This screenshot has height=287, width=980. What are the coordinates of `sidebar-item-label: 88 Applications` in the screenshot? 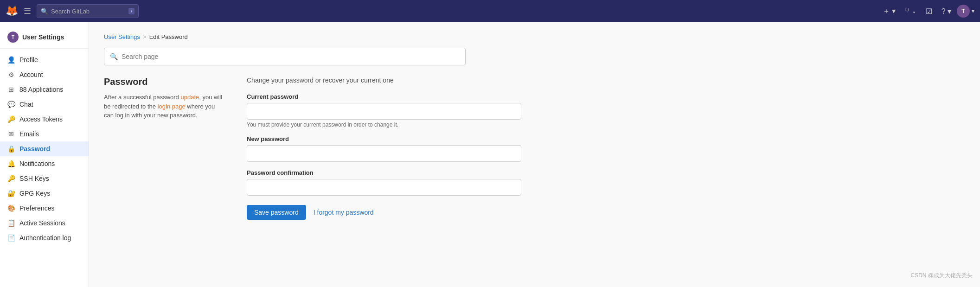 It's located at (41, 89).